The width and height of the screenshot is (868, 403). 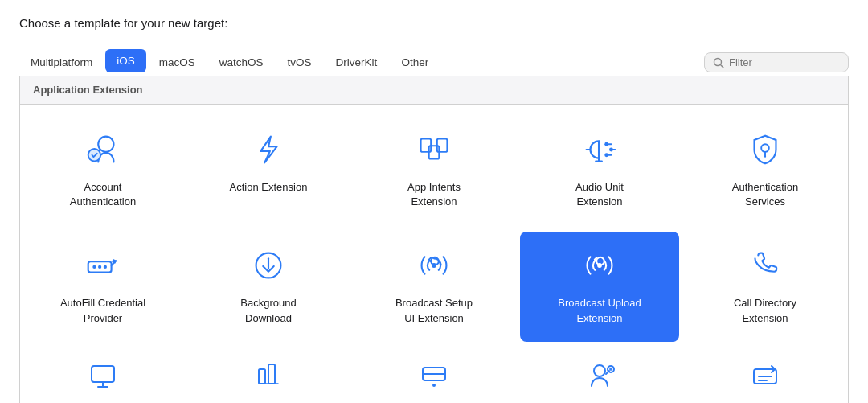 I want to click on partial-5-icon, so click(x=765, y=376).